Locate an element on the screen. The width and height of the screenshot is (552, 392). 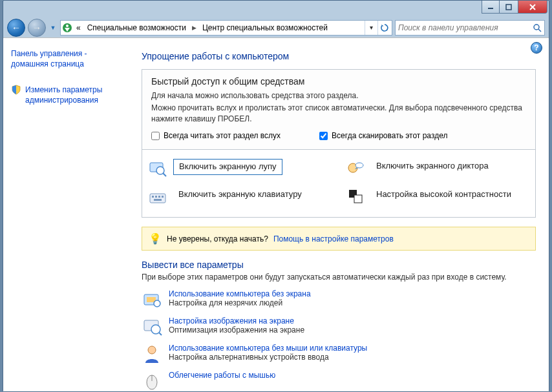
lightbulb-icon: 💡 is located at coordinates (155, 239).